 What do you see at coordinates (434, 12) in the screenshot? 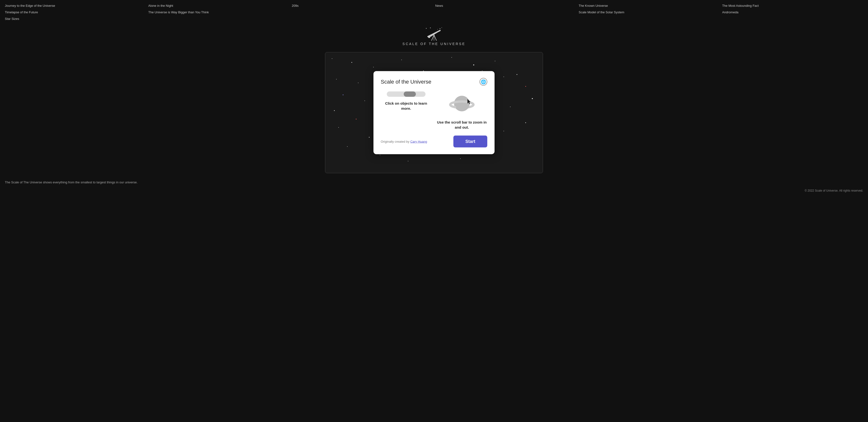
I see `main-nav: Journey to the Edge of the Universe Alon…` at bounding box center [434, 12].